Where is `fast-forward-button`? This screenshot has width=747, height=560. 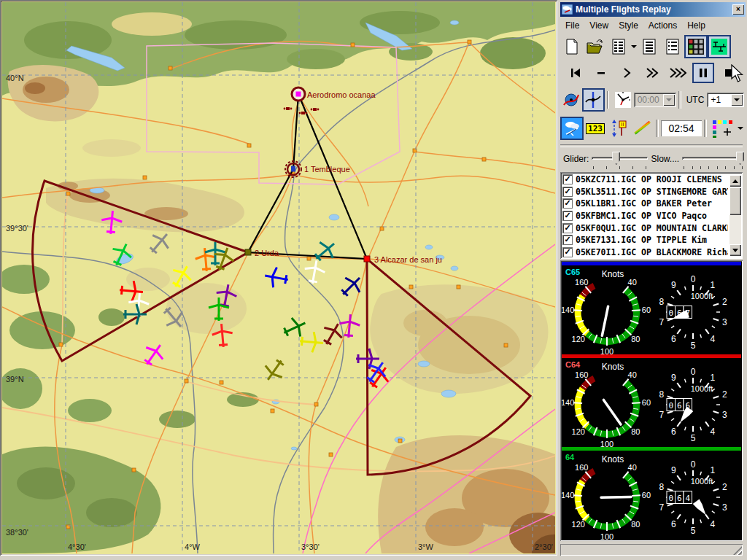 fast-forward-button is located at coordinates (652, 73).